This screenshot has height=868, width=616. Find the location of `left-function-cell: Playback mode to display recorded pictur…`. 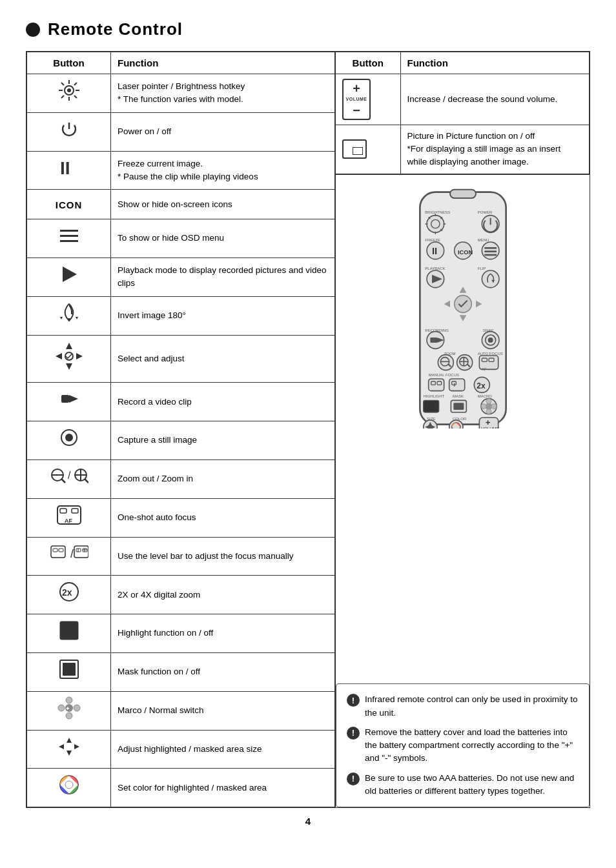

left-function-cell: Playback mode to display recorded pictur… is located at coordinates (223, 277).